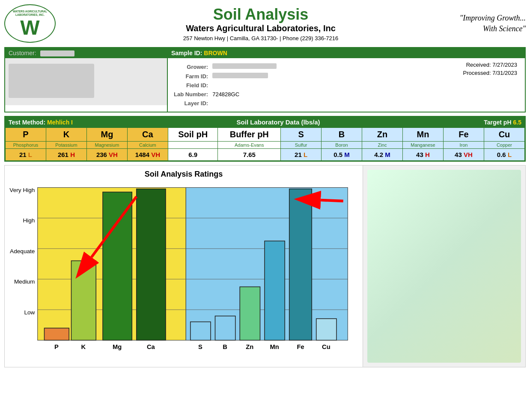 The height and width of the screenshot is (420, 530). What do you see at coordinates (47, 24) in the screenshot?
I see `logo-area: WATERS AGRICULTURAL LABORATORIES, INC. W` at bounding box center [47, 24].